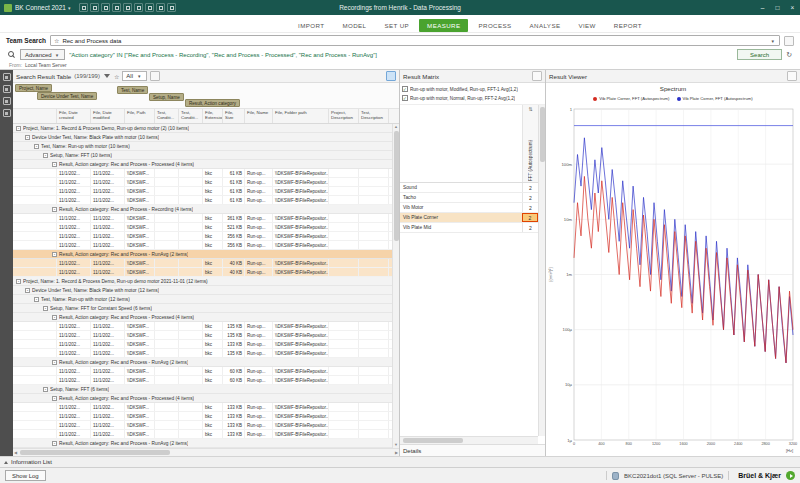 Image resolution: width=800 pixels, height=483 pixels. Describe the element at coordinates (472, 89) in the screenshot. I see `selection-item: ✓Run-up with motor, Modified, Run-up, FF…` at that location.